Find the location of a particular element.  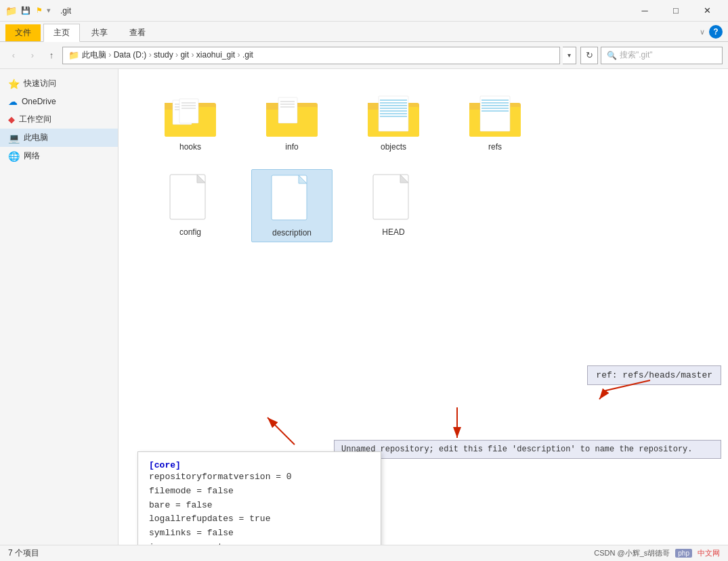

sidebar-label-workspace: 工作空间 is located at coordinates (35, 119).